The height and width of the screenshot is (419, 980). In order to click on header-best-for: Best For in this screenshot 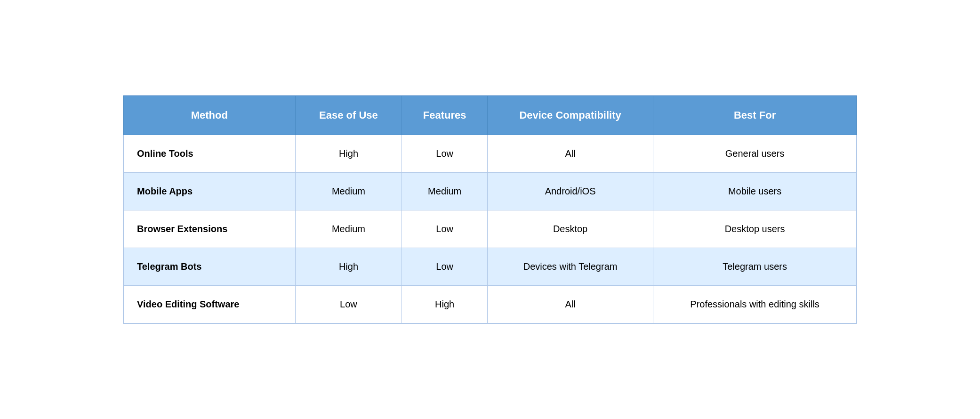, I will do `click(755, 116)`.